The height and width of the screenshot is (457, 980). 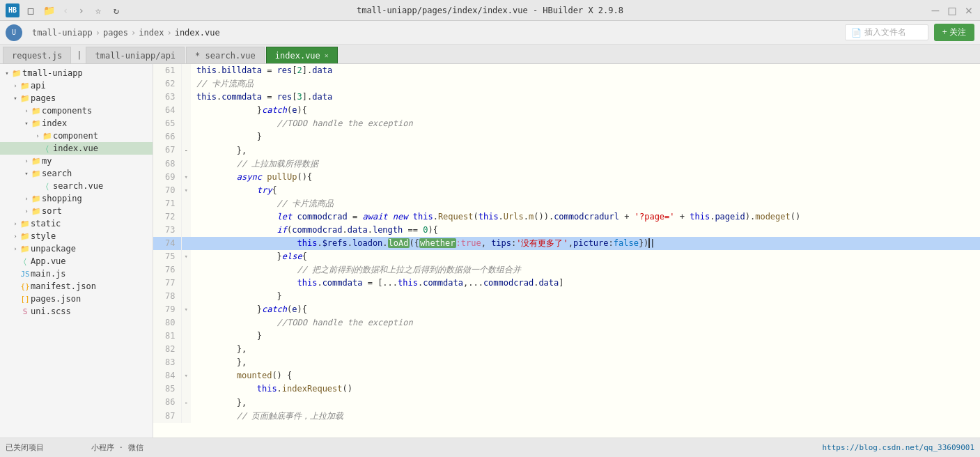 I want to click on breadcrumb-index: index, so click(x=151, y=33).